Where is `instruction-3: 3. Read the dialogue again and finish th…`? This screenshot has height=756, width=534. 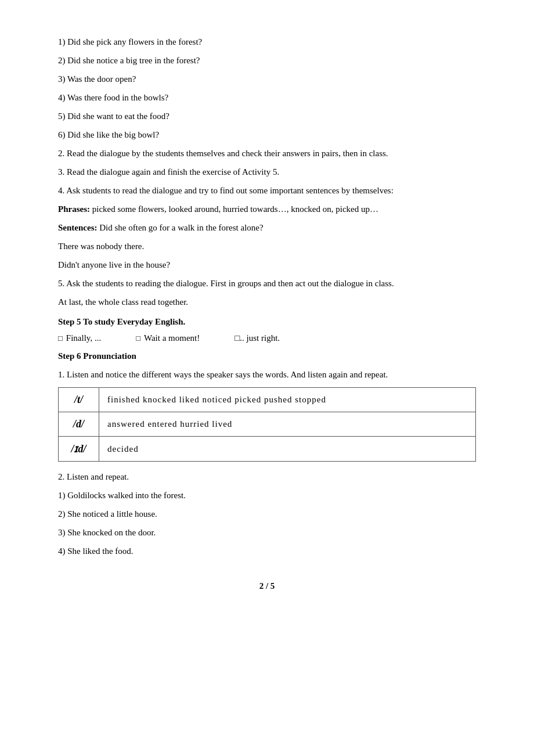 instruction-3: 3. Read the dialogue again and finish th… is located at coordinates (267, 172).